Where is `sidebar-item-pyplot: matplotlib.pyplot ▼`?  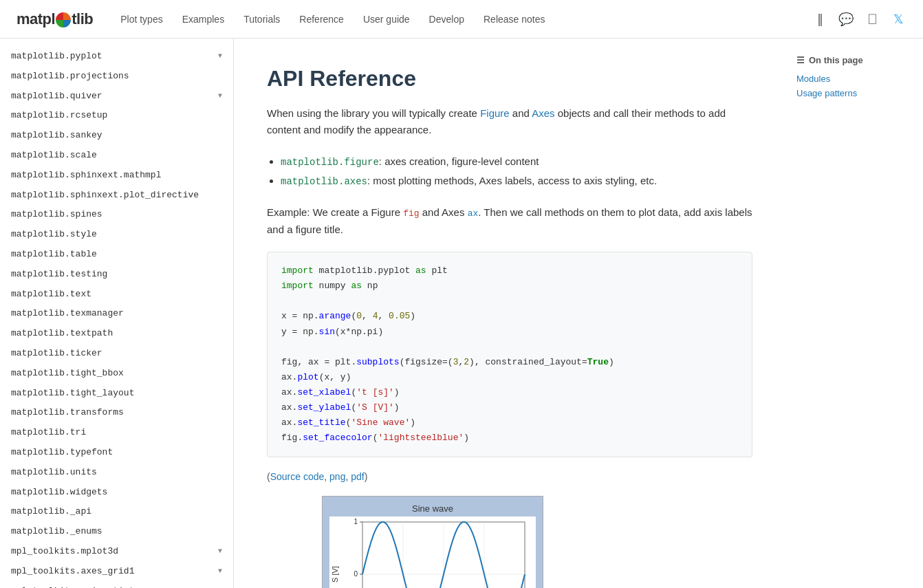
sidebar-item-pyplot: matplotlib.pyplot ▼ is located at coordinates (117, 56).